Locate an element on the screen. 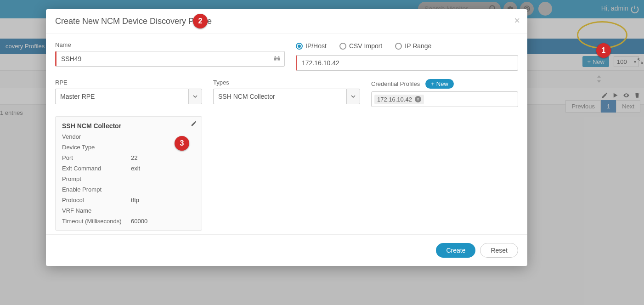 The height and width of the screenshot is (305, 644). types-label: Types is located at coordinates (287, 83).